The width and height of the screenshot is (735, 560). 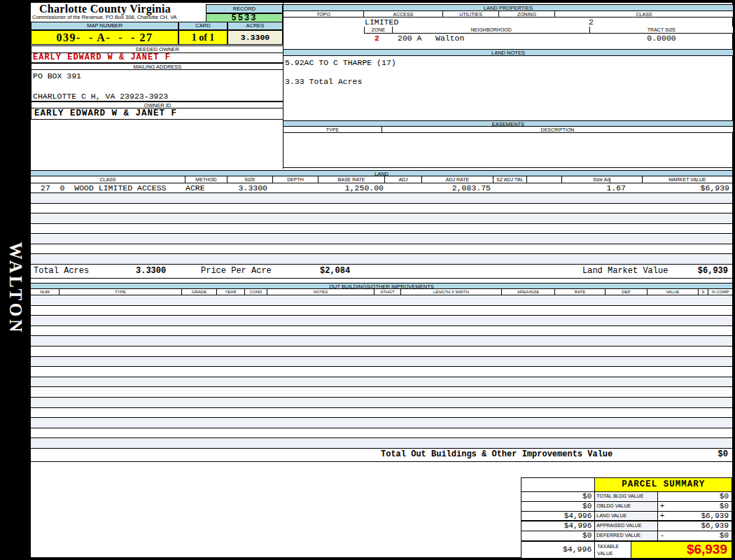 What do you see at coordinates (626, 507) in the screenshot?
I see `summary-row-obldg: $0 OBLDG VALUE + $0` at bounding box center [626, 507].